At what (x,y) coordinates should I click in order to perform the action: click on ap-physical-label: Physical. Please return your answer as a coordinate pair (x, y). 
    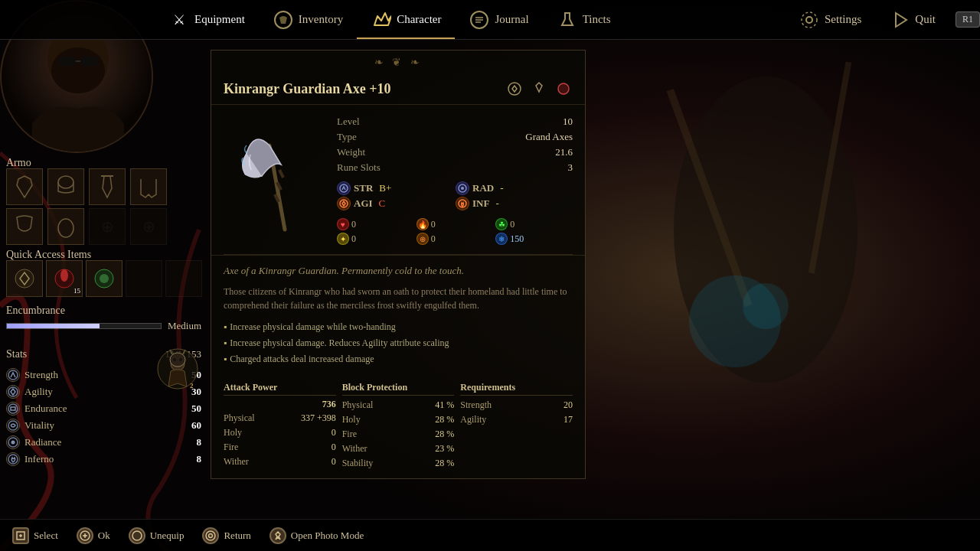
    Looking at the image, I should click on (239, 418).